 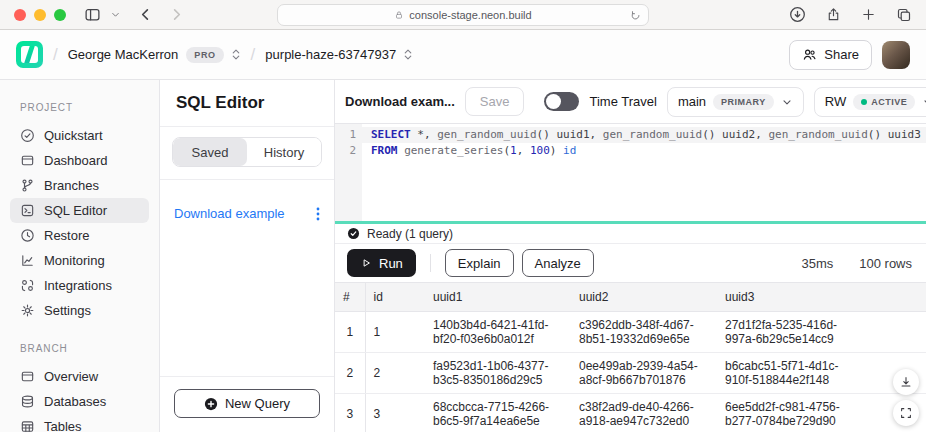 I want to click on expand-results-button, so click(x=906, y=413).